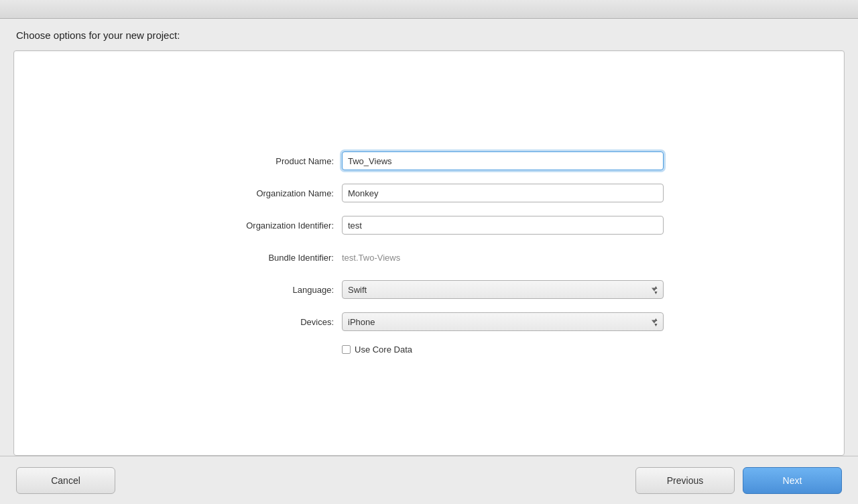  What do you see at coordinates (503, 290) in the screenshot?
I see `language-select-wrapper: Swift Objective-C` at bounding box center [503, 290].